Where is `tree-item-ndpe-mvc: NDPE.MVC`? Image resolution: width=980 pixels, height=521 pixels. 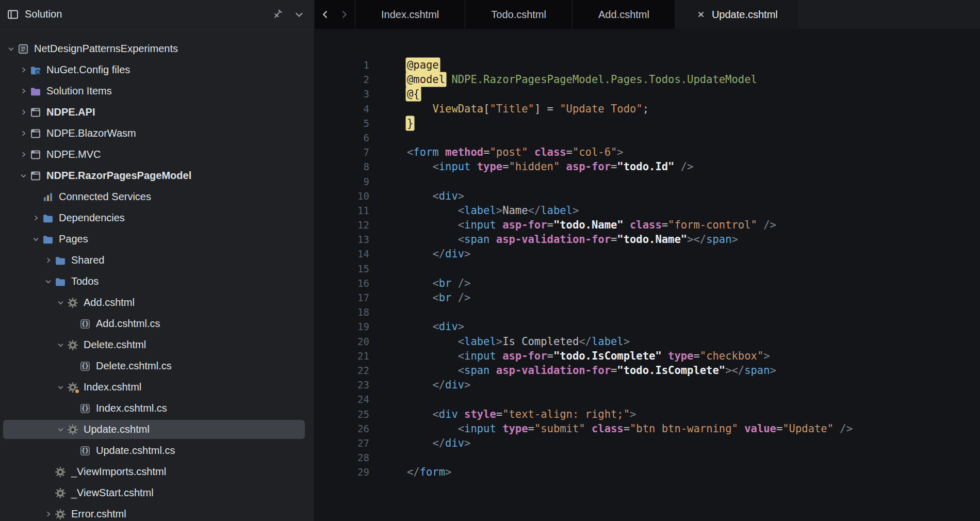
tree-item-ndpe-mvc: NDPE.MVC is located at coordinates (157, 155).